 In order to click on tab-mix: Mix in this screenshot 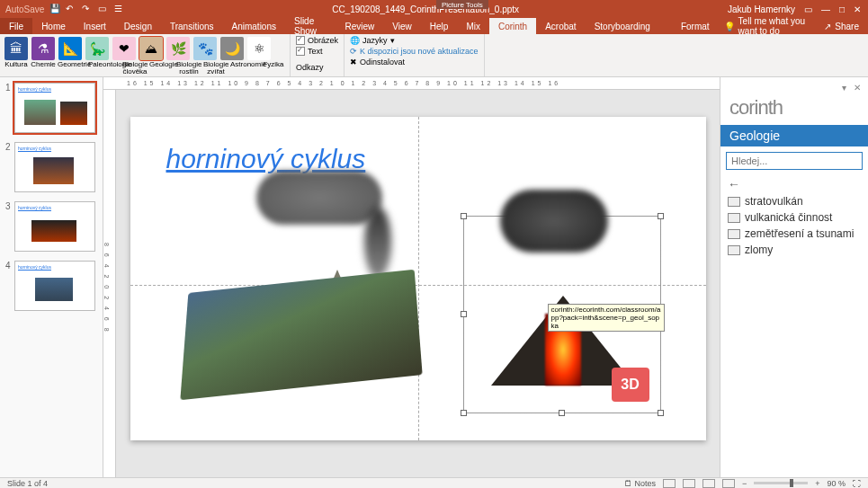, I will do `click(473, 26)`.